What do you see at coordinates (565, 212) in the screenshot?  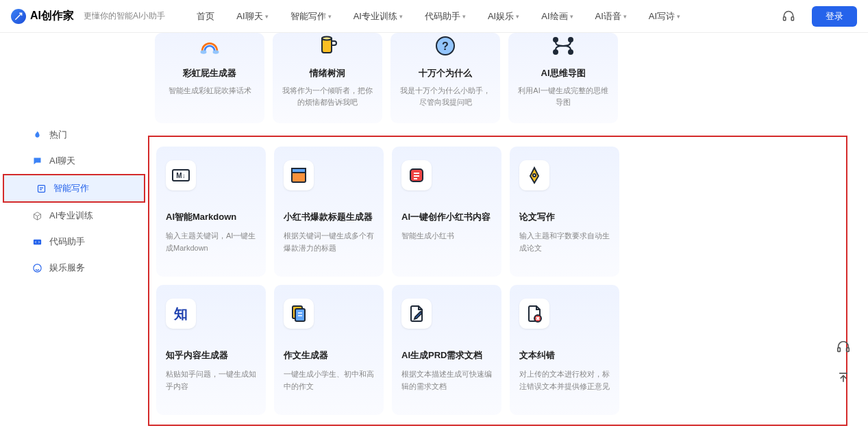 I see `card-thesis: 论文写作 输入主题和字数要求自动生成论文` at bounding box center [565, 212].